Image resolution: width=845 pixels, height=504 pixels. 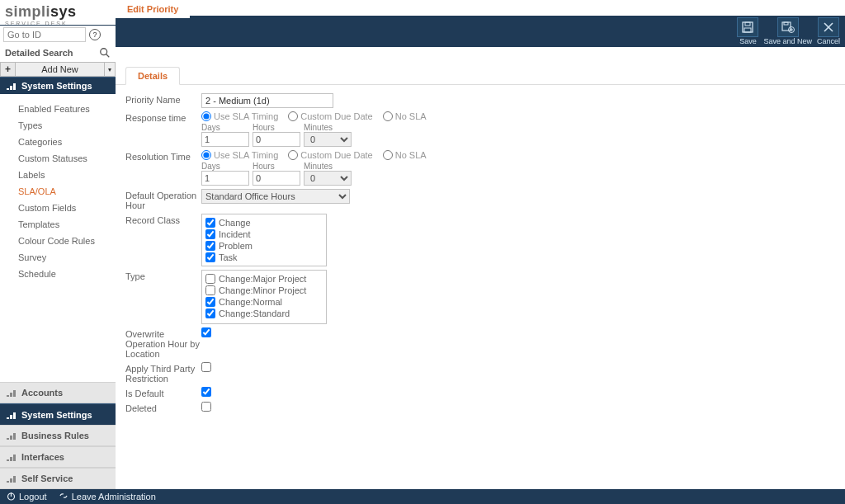 What do you see at coordinates (64, 12) in the screenshot?
I see `logo-text-2: sys` at bounding box center [64, 12].